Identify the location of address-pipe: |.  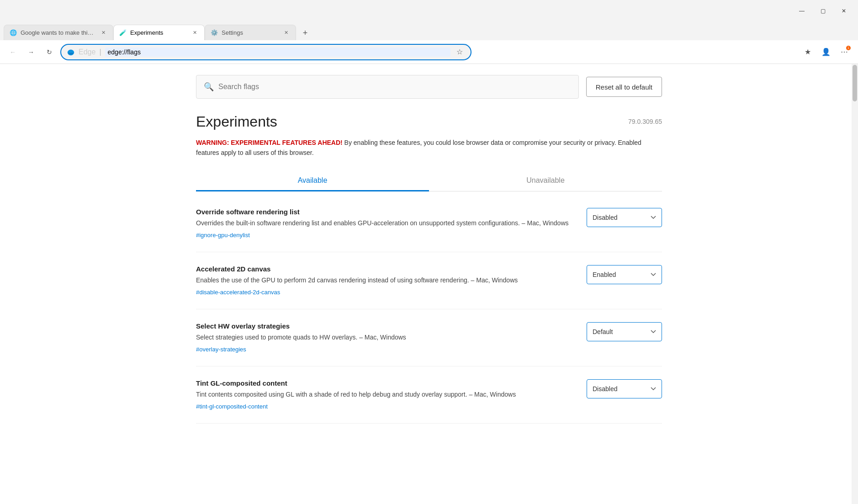
(100, 52).